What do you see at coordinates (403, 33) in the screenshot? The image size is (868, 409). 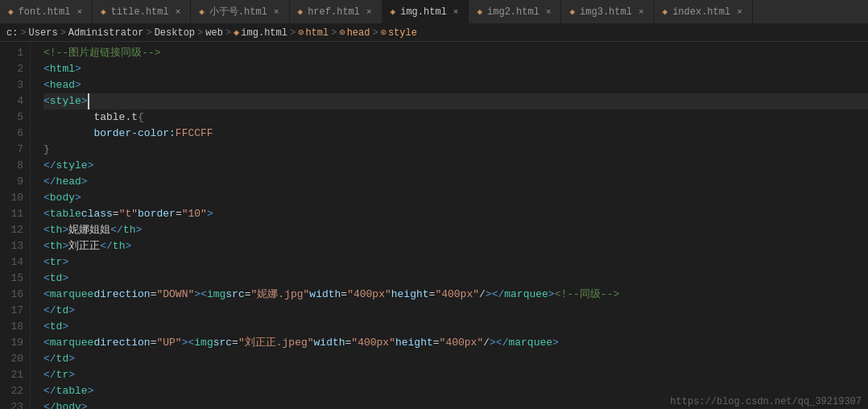 I see `breadcrumb-item: style` at bounding box center [403, 33].